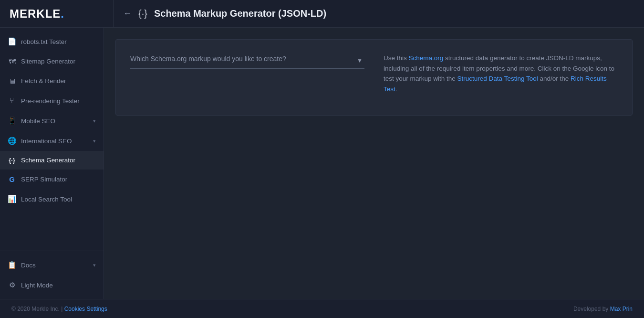 This screenshot has width=644, height=318. I want to click on sidebar-item-light-mode: ⚙ Light Mode, so click(52, 285).